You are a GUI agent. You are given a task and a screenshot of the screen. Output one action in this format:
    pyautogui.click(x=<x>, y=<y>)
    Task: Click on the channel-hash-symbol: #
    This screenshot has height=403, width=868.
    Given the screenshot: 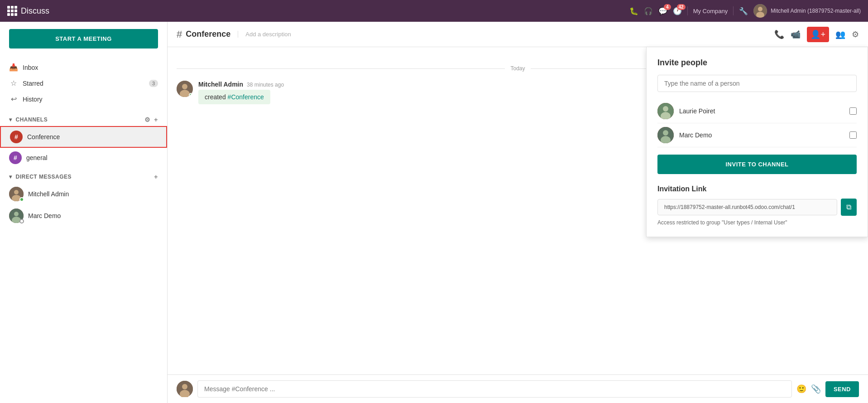 What is the action you would take?
    pyautogui.click(x=179, y=34)
    